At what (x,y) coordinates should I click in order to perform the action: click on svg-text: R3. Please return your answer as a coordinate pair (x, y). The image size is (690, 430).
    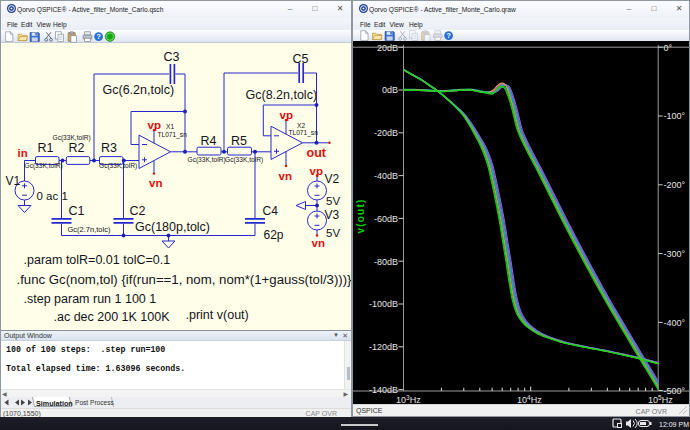
    Looking at the image, I should click on (109, 148).